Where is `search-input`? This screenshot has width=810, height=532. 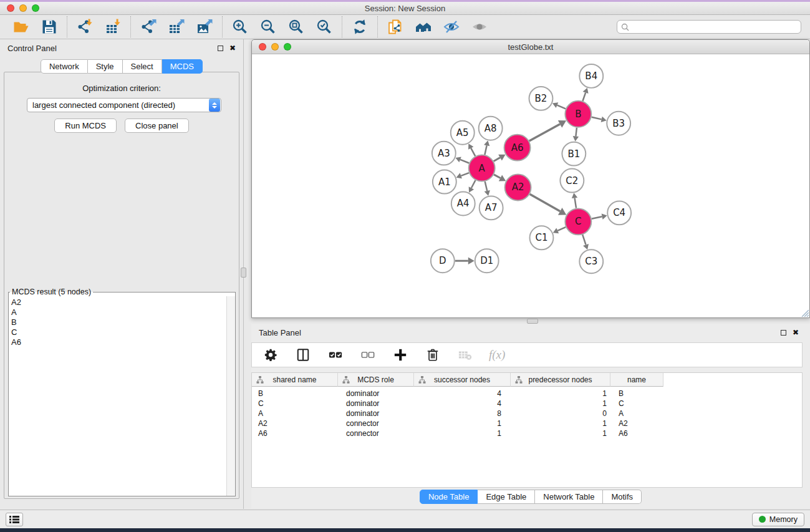
search-input is located at coordinates (715, 27).